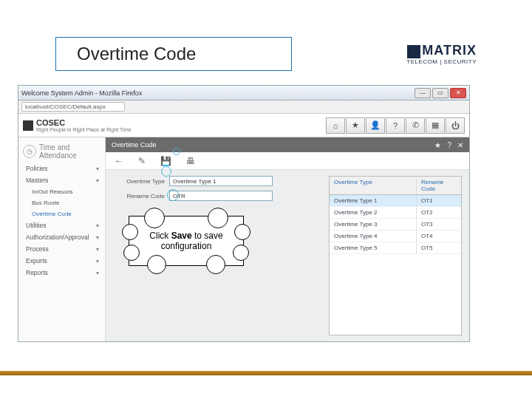 The width and height of the screenshot is (532, 399). Describe the element at coordinates (62, 225) in the screenshot. I see `sidebar-item: Utilities▾` at that location.